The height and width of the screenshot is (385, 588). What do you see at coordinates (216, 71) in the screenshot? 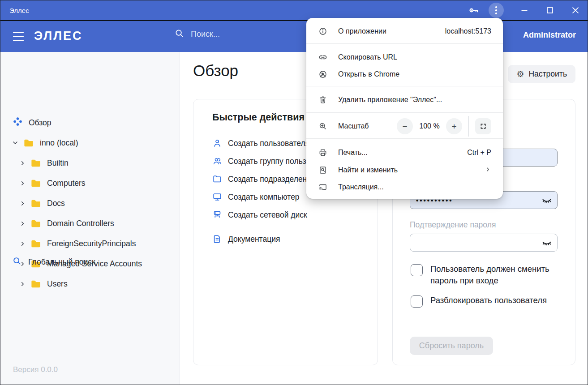
I see `page-title: Обзор` at bounding box center [216, 71].